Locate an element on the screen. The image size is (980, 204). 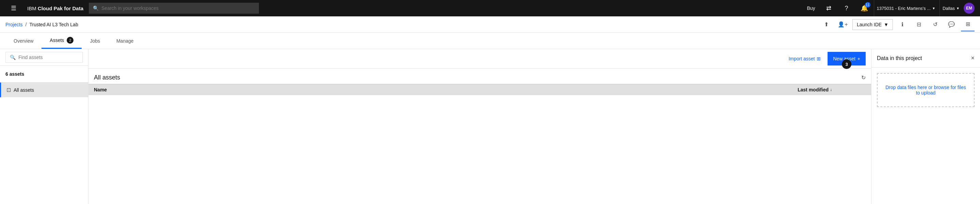
help-icon: ? is located at coordinates (847, 8).